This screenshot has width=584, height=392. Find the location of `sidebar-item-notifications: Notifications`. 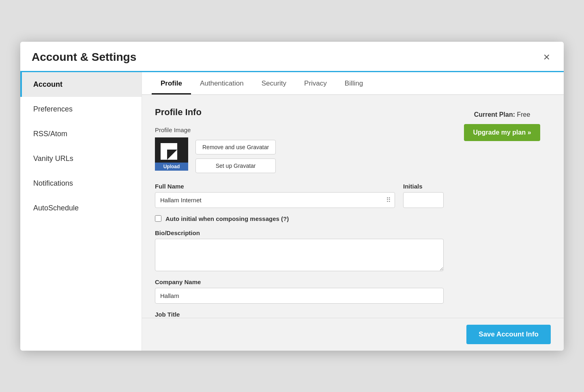

sidebar-item-notifications: Notifications is located at coordinates (81, 183).